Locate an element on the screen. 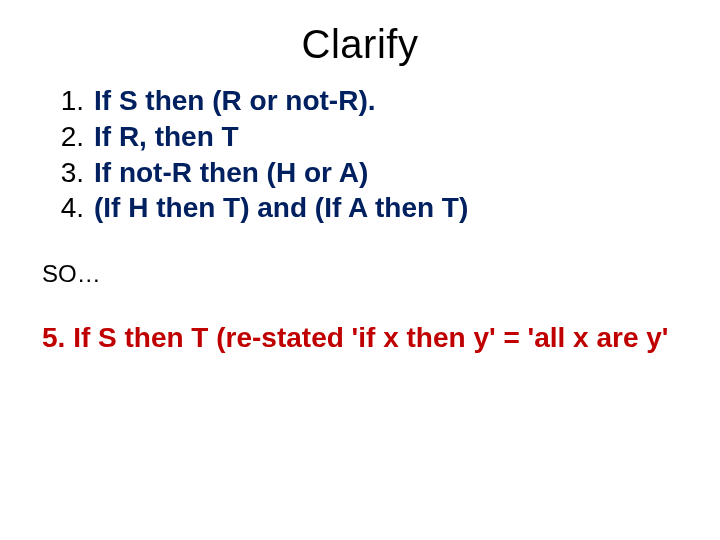 The width and height of the screenshot is (720, 540). list-number: 1. is located at coordinates (62, 101).